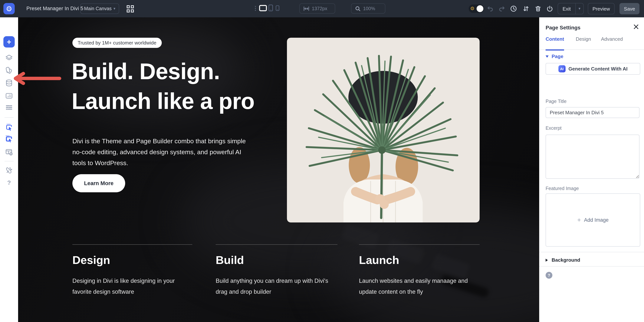  Describe the element at coordinates (130, 9) in the screenshot. I see `grid-view-icon` at that location.